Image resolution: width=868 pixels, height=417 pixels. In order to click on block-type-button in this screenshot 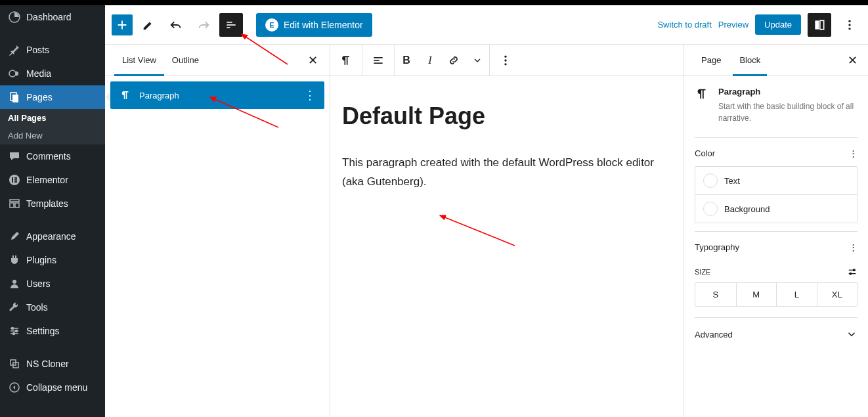, I will do `click(346, 60)`.